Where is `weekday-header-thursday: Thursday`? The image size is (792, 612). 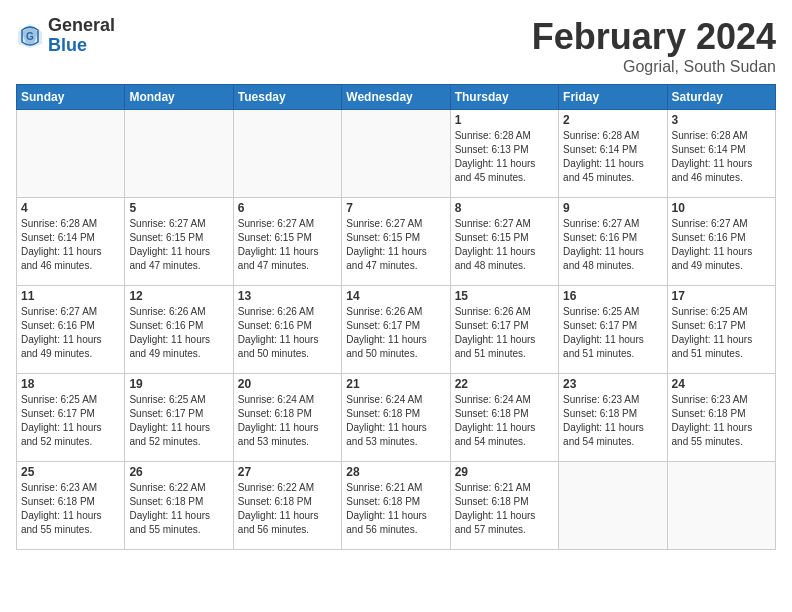 weekday-header-thursday: Thursday is located at coordinates (504, 98).